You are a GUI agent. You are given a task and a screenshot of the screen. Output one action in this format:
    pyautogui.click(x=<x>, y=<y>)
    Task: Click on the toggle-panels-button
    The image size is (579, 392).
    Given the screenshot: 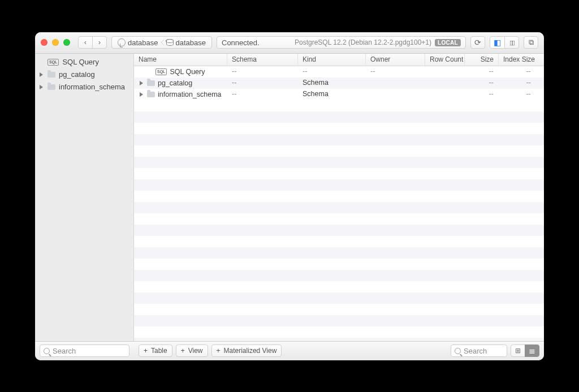 What is the action you would take?
    pyautogui.click(x=512, y=42)
    